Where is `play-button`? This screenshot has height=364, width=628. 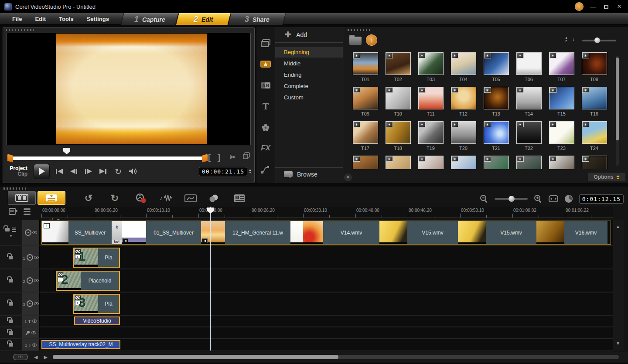 play-button is located at coordinates (42, 172).